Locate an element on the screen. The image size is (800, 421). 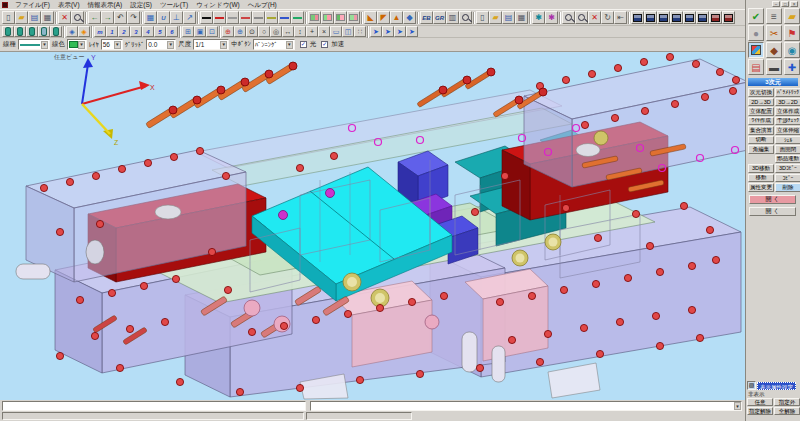
move-icon: ✚ is located at coordinates (792, 67).